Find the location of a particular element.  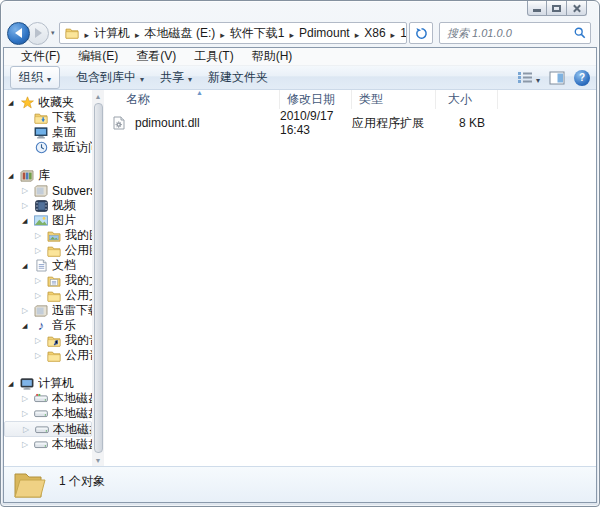

menu-help: 帮助(H) is located at coordinates (272, 56).